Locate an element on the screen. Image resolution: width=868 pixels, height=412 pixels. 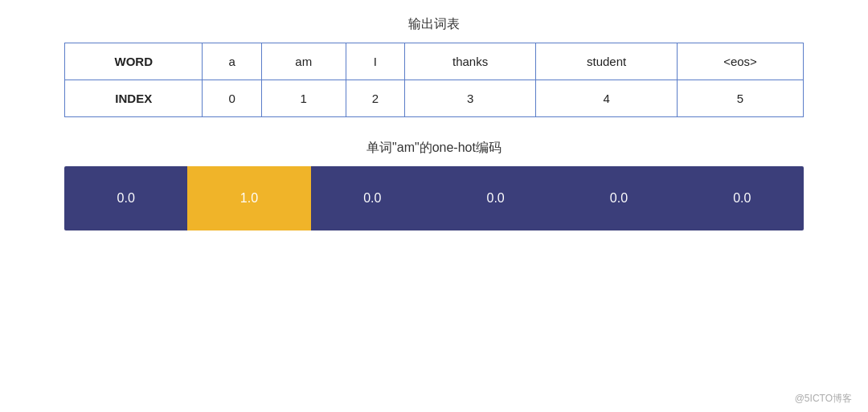
index-cell-0: 0 is located at coordinates (231, 99).